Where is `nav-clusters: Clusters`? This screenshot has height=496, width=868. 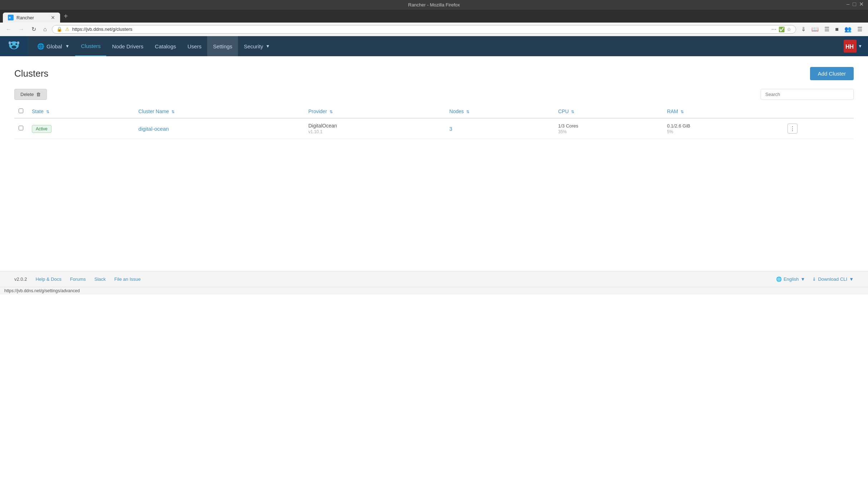
nav-clusters: Clusters is located at coordinates (91, 46).